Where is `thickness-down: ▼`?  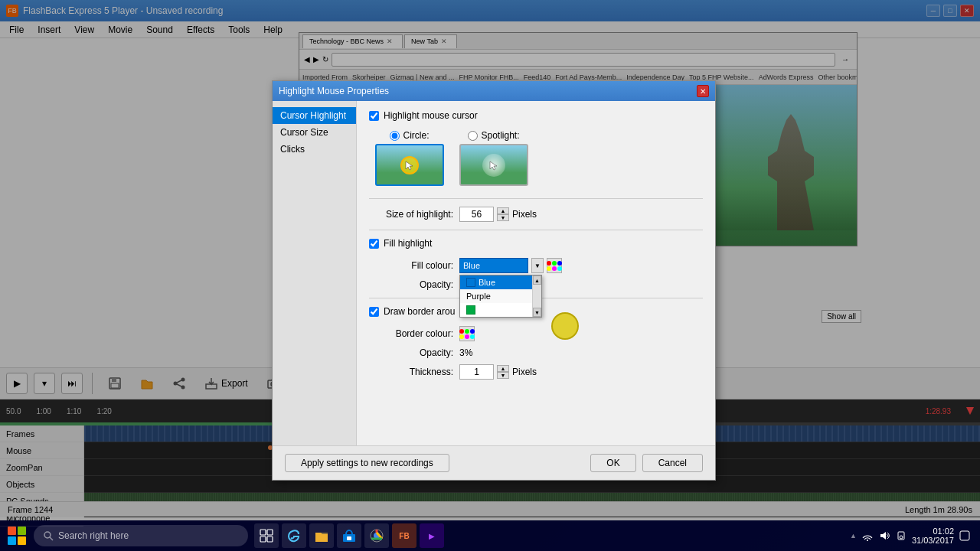 thickness-down: ▼ is located at coordinates (503, 375).